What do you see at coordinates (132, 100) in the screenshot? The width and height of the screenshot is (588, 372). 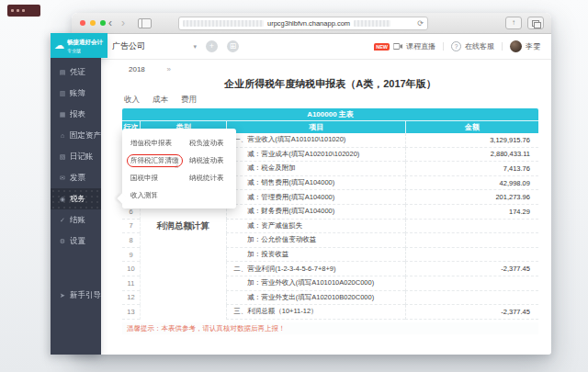 I see `tab-income: 收入` at bounding box center [132, 100].